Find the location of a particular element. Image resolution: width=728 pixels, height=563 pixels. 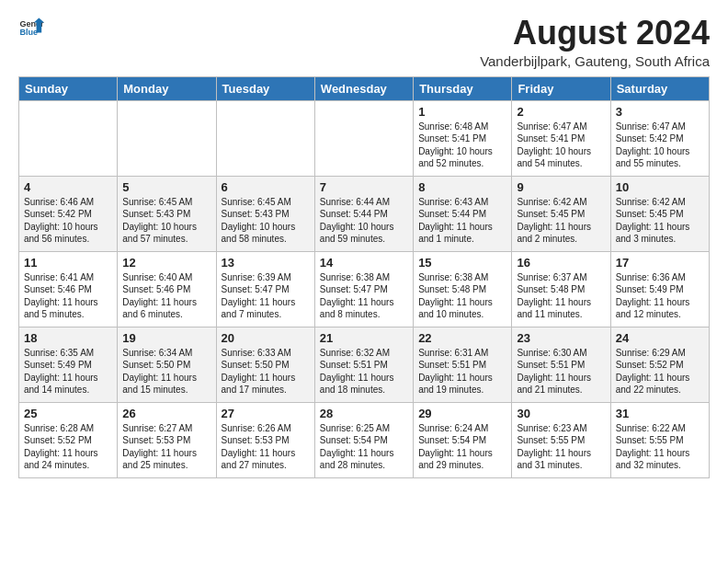

table-row: 27Sunrise: 6:26 AMSunset: 5:53 PMDayligh… is located at coordinates (265, 440).